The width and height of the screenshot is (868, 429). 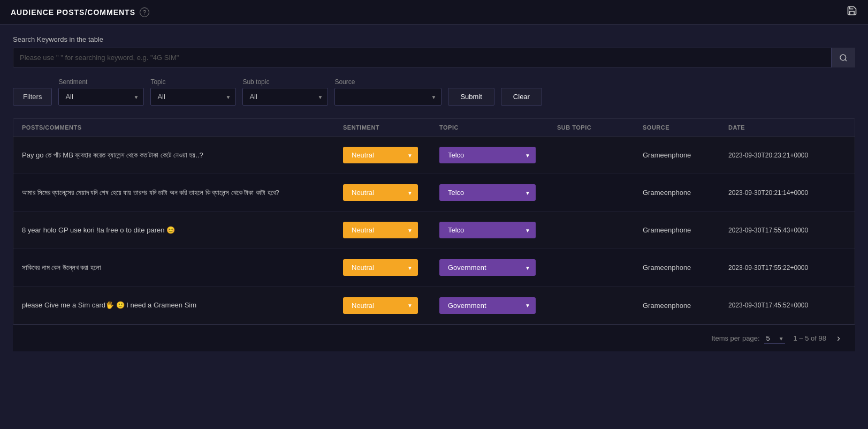 I want to click on submit-button: Submit, so click(x=471, y=96).